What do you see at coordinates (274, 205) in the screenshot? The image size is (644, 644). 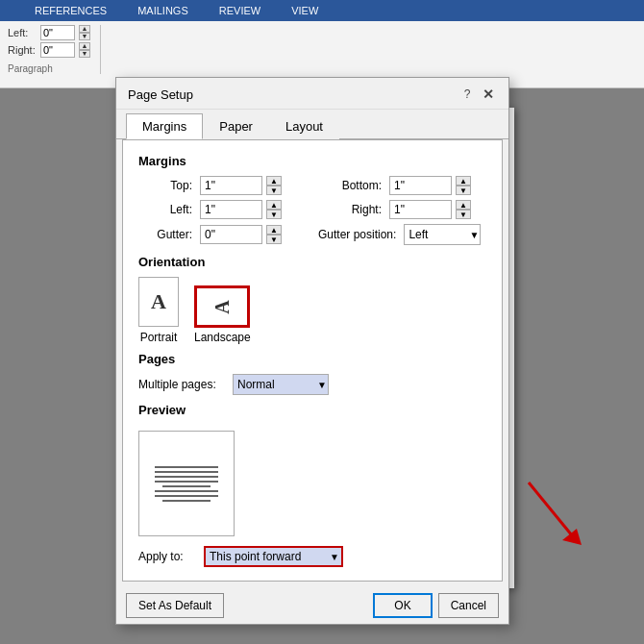 I see `left-up: ▲` at bounding box center [274, 205].